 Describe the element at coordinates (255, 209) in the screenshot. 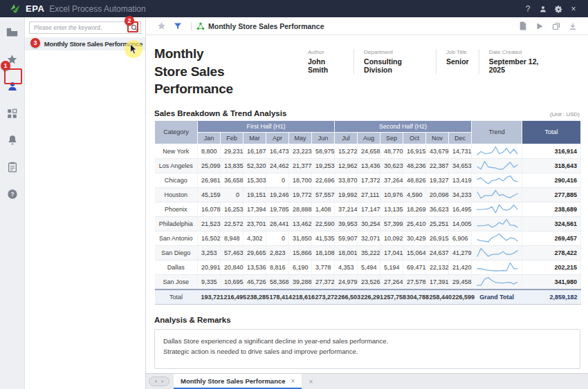

I see `month-value-cell: 17,394` at that location.